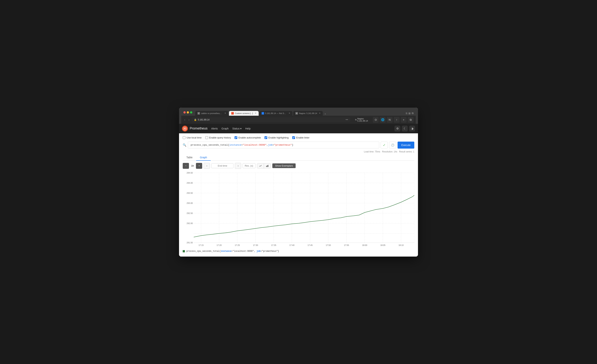 The width and height of the screenshot is (597, 364). Describe the element at coordinates (192, 166) in the screenshot. I see `duration-label: 1h` at that location.